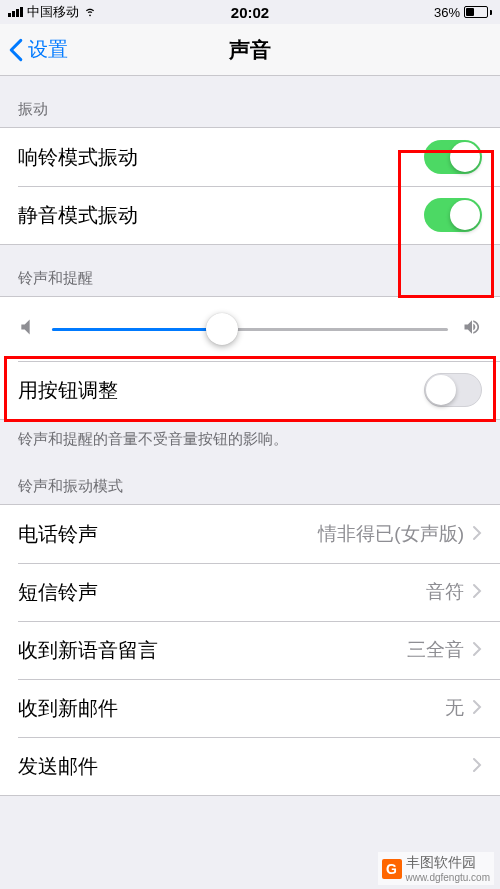  Describe the element at coordinates (391, 534) in the screenshot. I see `ringtone-value: 情非得已(女声版)` at that location.